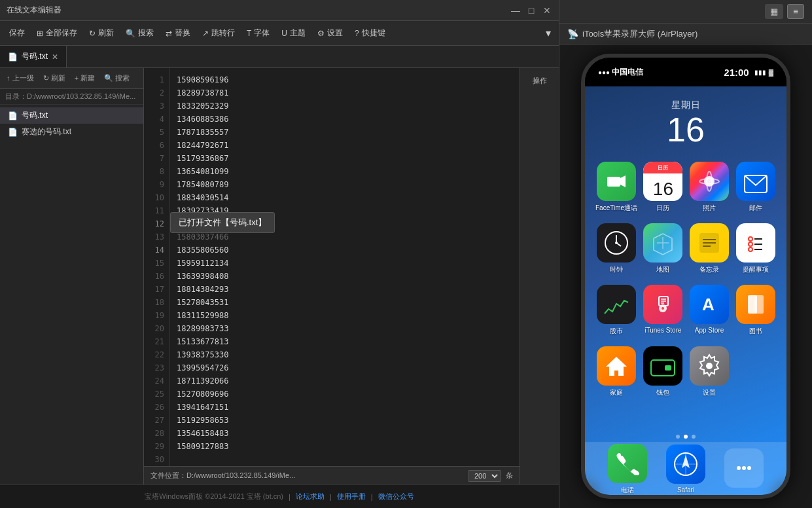 This screenshot has width=812, height=508. I want to click on grid-view-button: ▦, so click(774, 12).